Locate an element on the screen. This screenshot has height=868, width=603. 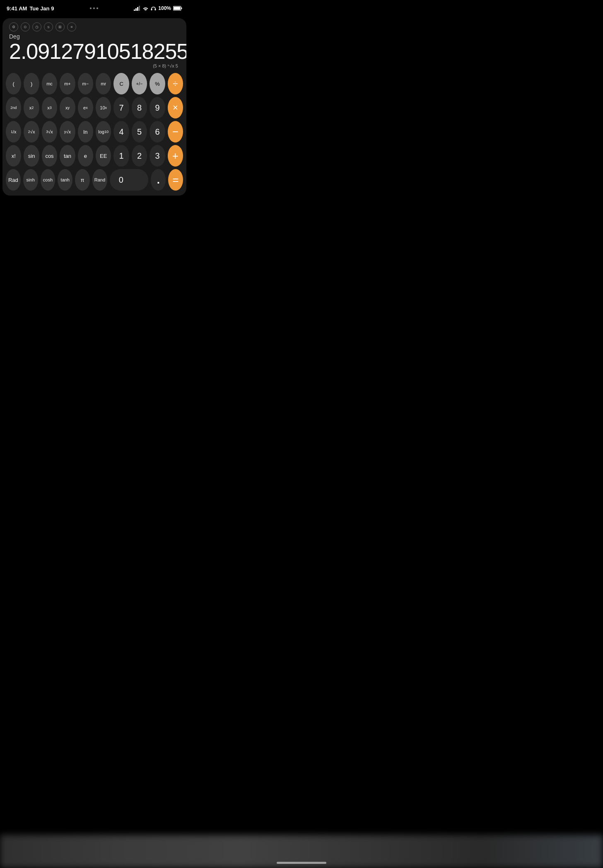
btn-4: 4 is located at coordinates (121, 132).